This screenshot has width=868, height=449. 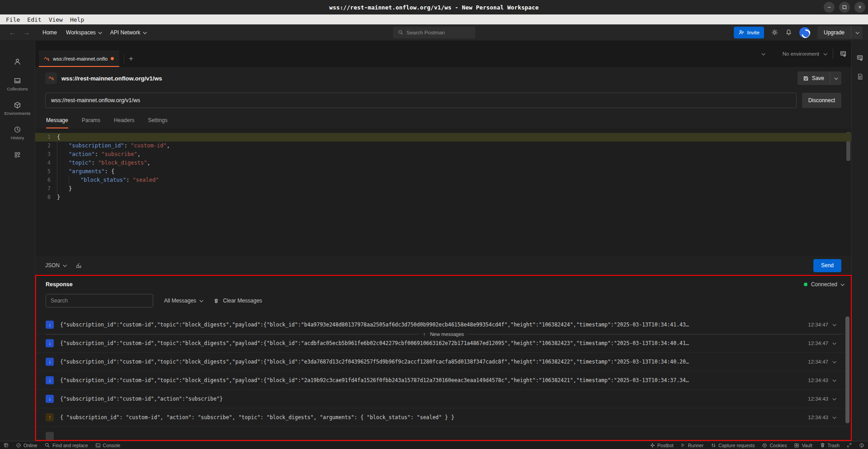 I want to click on new-messages-divider: ↑New messages, so click(x=444, y=334).